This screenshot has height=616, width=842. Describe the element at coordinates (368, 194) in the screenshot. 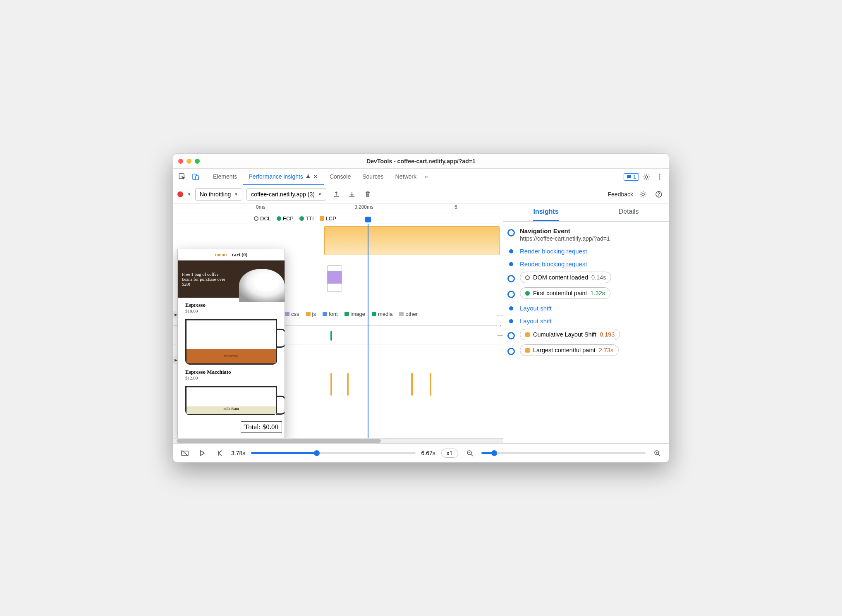

I see `delete-icon` at that location.